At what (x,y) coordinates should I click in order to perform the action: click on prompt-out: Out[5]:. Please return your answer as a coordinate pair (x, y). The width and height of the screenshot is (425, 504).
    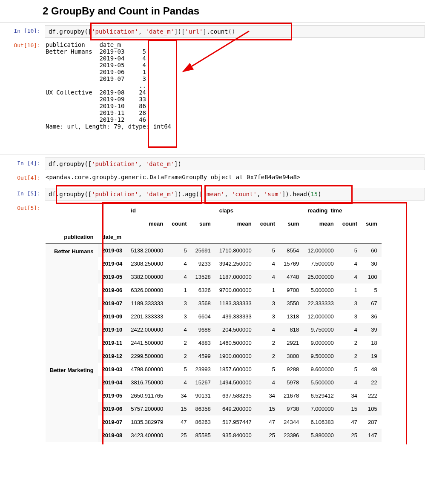
    Looking at the image, I should click on (22, 323).